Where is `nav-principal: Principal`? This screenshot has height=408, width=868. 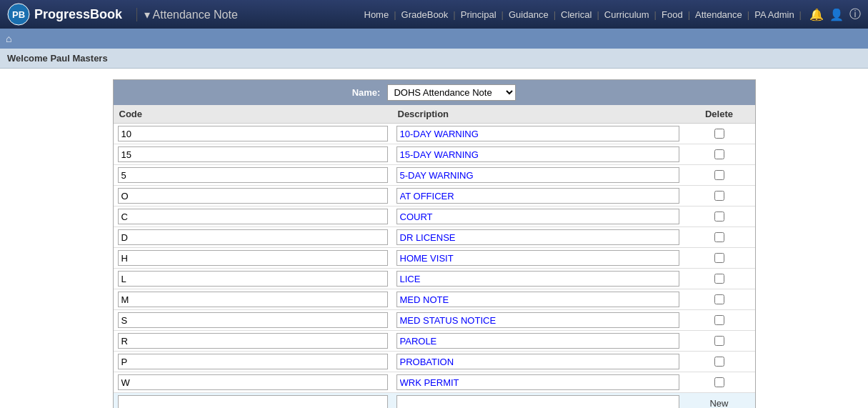 nav-principal: Principal is located at coordinates (479, 14).